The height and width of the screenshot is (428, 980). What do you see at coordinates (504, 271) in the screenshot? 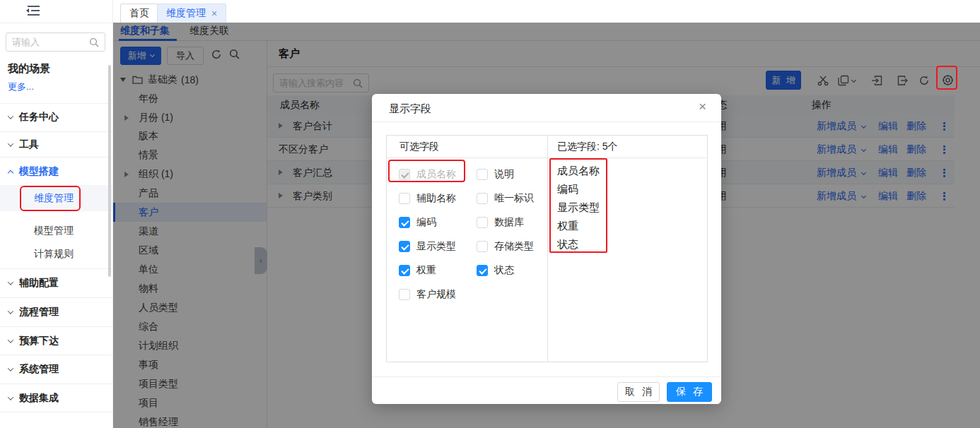
I see `checkbox-label: 状态` at bounding box center [504, 271].